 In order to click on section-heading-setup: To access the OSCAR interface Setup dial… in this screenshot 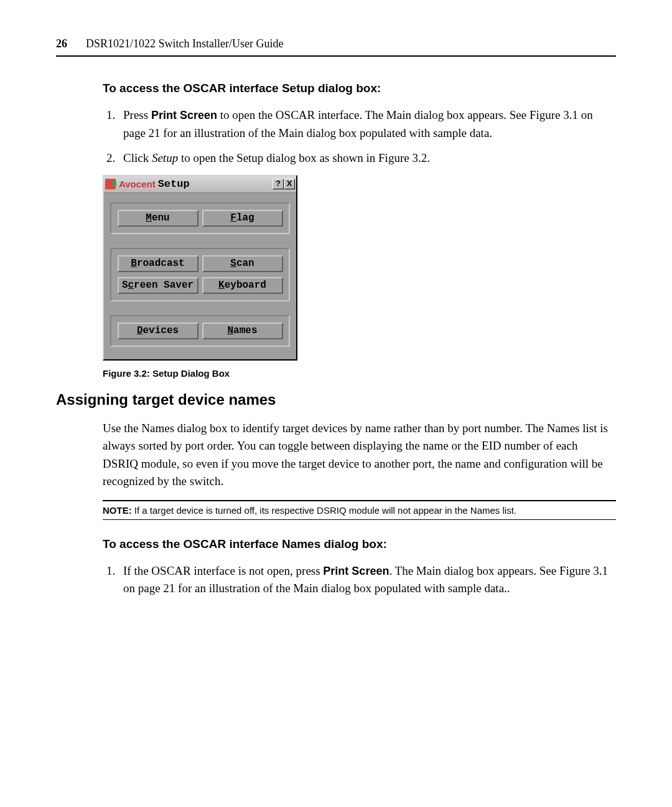, I will do `click(360, 88)`.